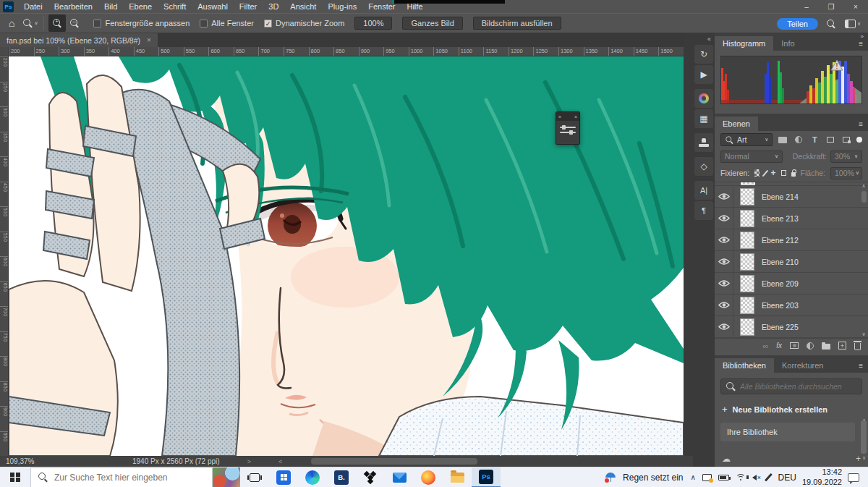 The width and height of the screenshot is (868, 487). What do you see at coordinates (780, 284) in the screenshot?
I see `layer-name: Ebene 209` at bounding box center [780, 284].